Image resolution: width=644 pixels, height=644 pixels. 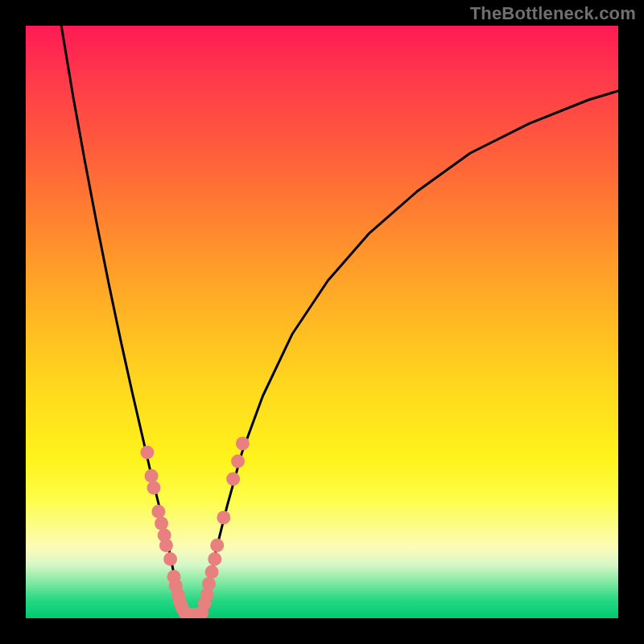 I want to click on watermark-text: TheBottleneck.com, so click(x=553, y=14).